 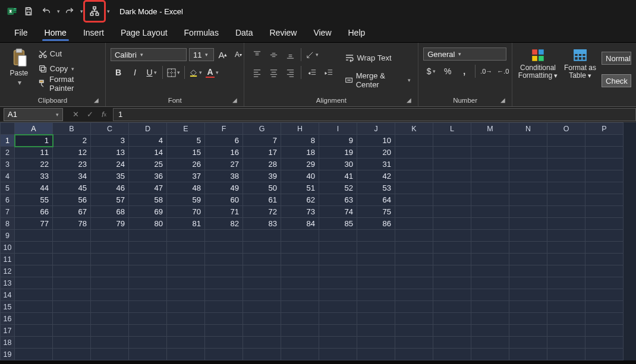 I want to click on cell: 59, so click(x=186, y=200).